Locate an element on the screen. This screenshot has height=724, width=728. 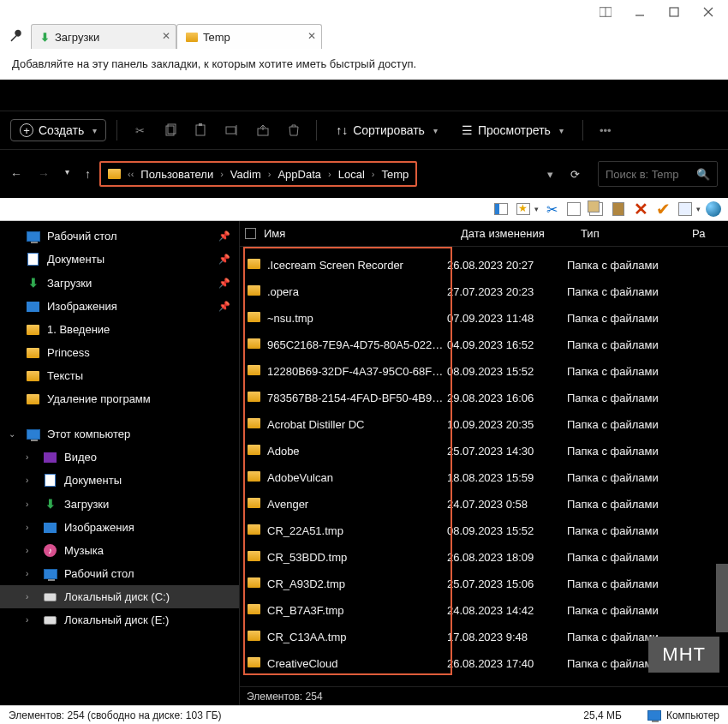
file-row: Adobe25.07.2023 14:30Папка с файлами is located at coordinates (484, 451).